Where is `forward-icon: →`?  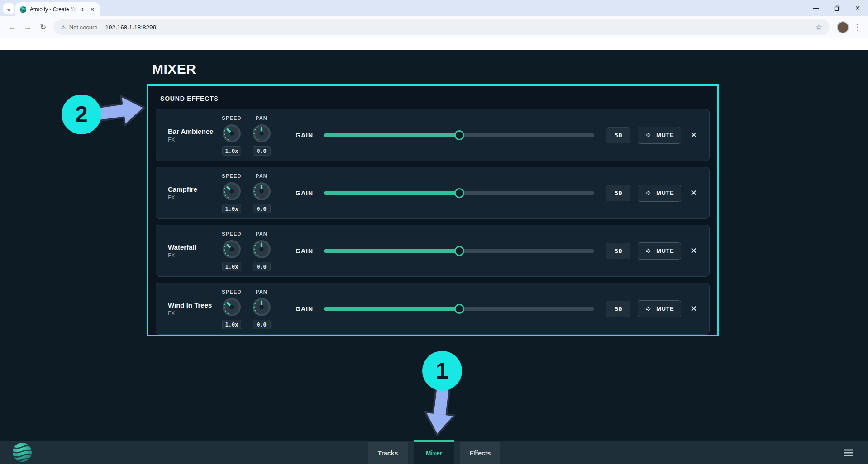 forward-icon: → is located at coordinates (28, 27).